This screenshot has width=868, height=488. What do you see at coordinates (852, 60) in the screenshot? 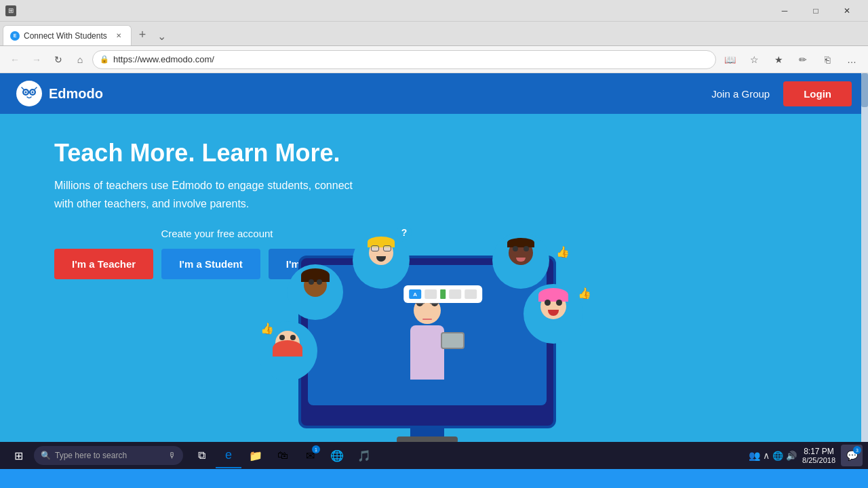
I see `settings-button: …` at bounding box center [852, 60].